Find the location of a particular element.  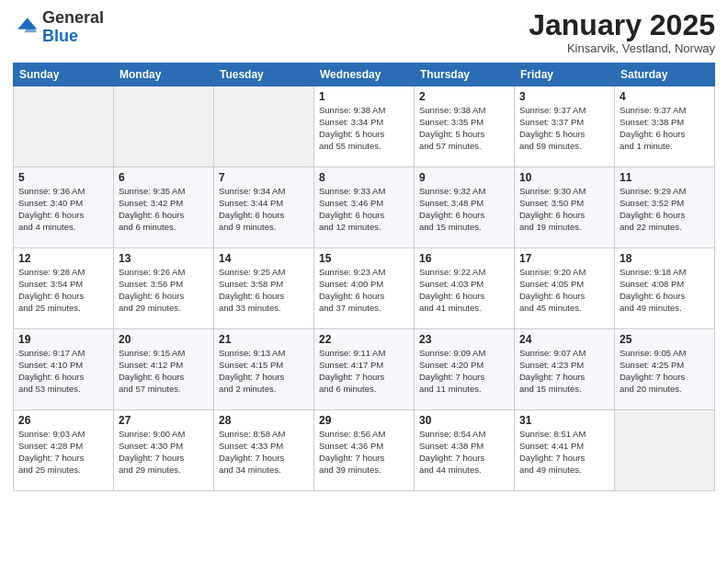

table-cell: 14Sunrise: 9:25 AM Sunset: 3:58 PM Dayli… is located at coordinates (265, 289).